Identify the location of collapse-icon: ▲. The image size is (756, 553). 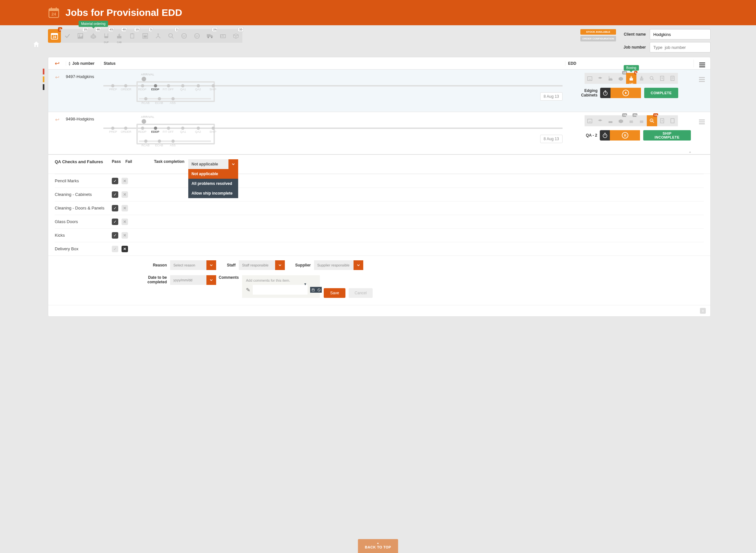
(690, 152).